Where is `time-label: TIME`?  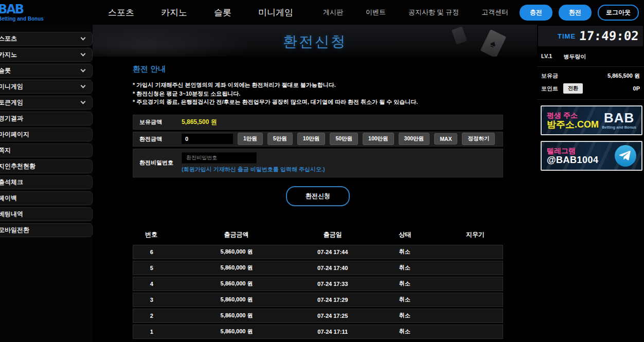
time-label: TIME is located at coordinates (567, 36).